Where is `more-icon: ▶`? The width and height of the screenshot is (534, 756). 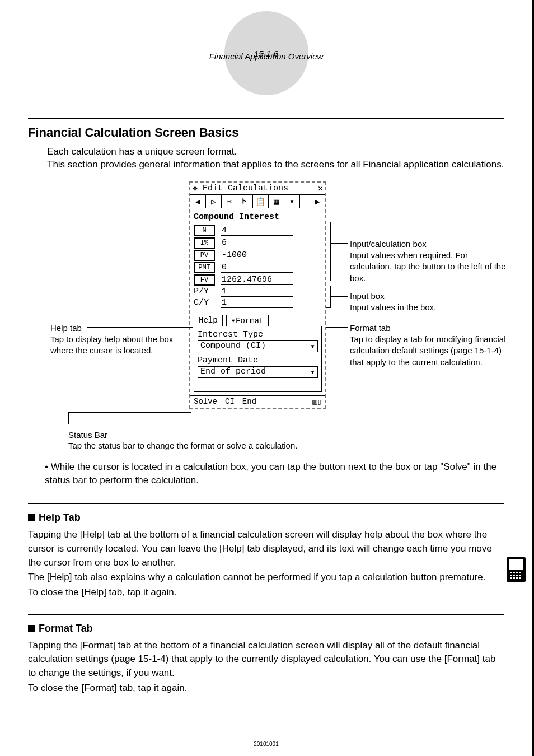 more-icon: ▶ is located at coordinates (317, 202).